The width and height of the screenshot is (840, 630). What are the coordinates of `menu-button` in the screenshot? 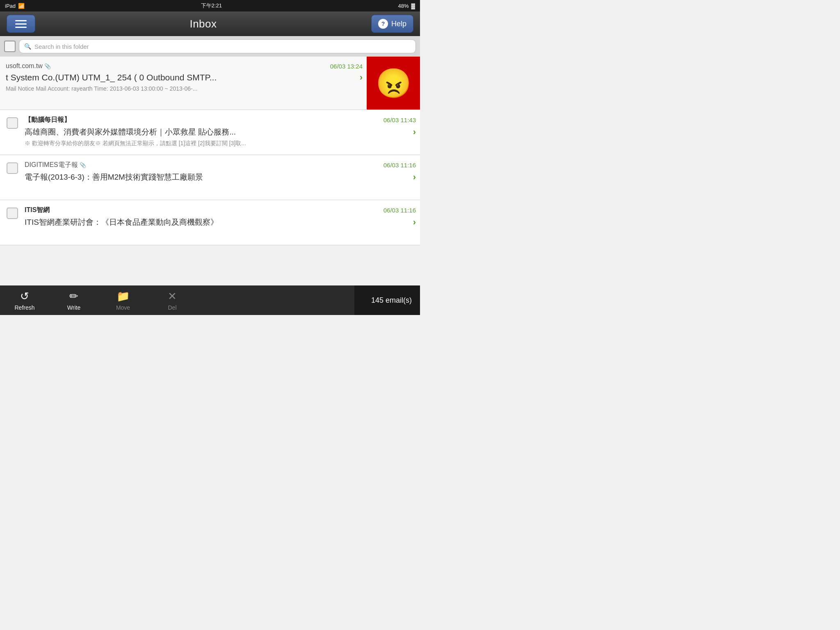 It's located at (21, 24).